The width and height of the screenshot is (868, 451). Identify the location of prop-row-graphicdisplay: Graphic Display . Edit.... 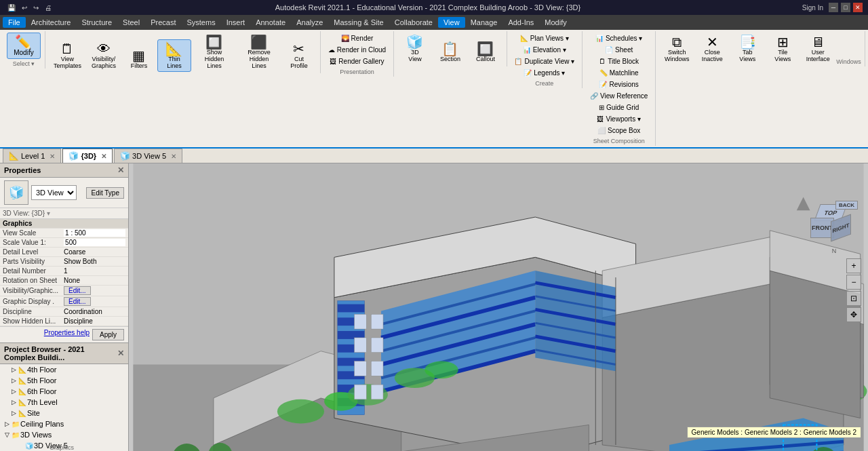
(64, 302).